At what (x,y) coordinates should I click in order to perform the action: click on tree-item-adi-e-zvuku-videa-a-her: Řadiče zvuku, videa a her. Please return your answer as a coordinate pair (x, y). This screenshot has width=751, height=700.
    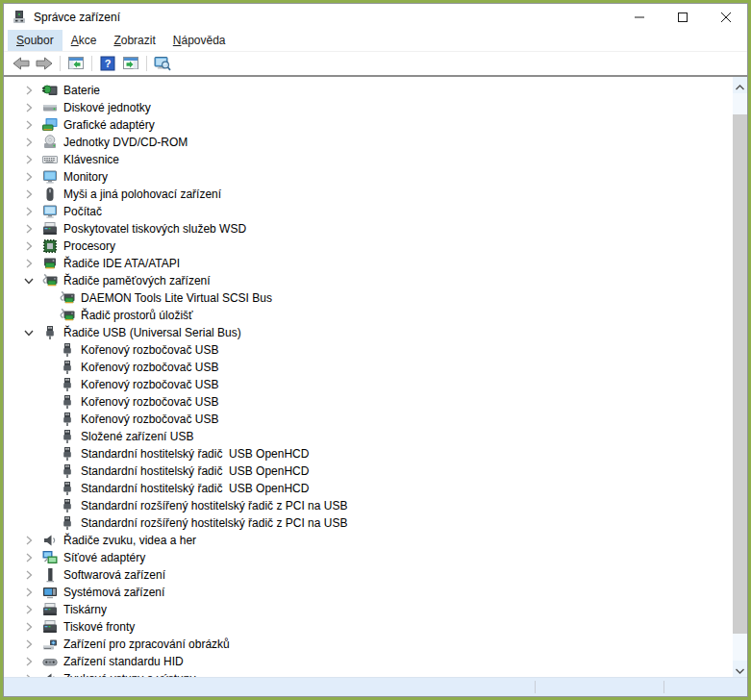
    Looking at the image, I should click on (375, 540).